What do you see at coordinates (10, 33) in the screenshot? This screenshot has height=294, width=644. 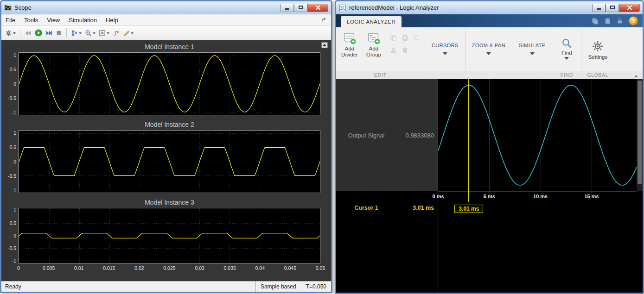 I see `scope-settings-button` at bounding box center [10, 33].